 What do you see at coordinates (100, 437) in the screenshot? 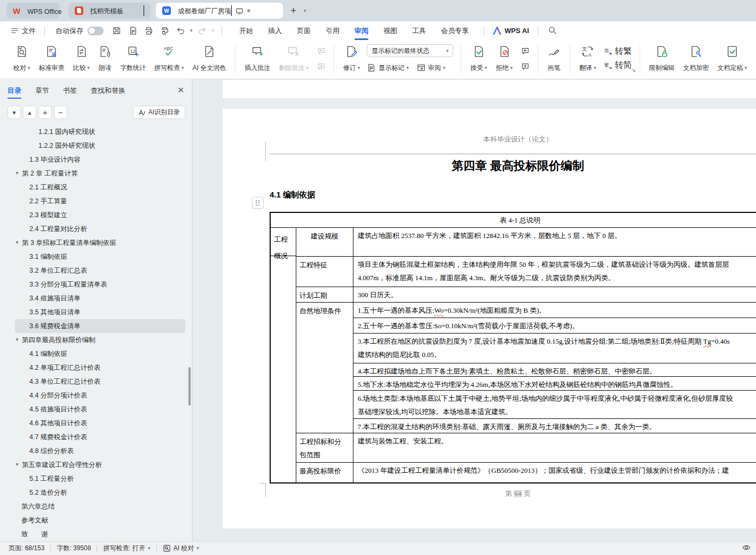
I see `toc-item: 4.7 规费税金计价表` at bounding box center [100, 437].